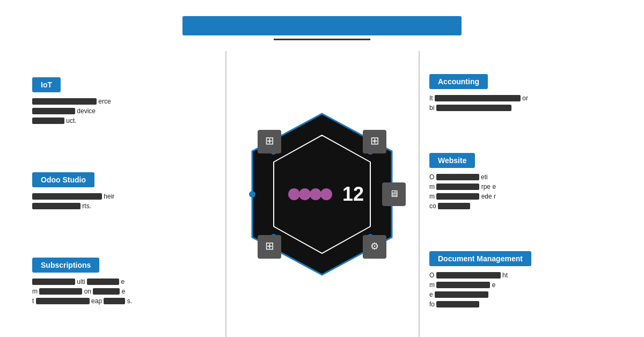 Image resolution: width=644 pixels, height=337 pixels. I want to click on title-underline, so click(322, 40).